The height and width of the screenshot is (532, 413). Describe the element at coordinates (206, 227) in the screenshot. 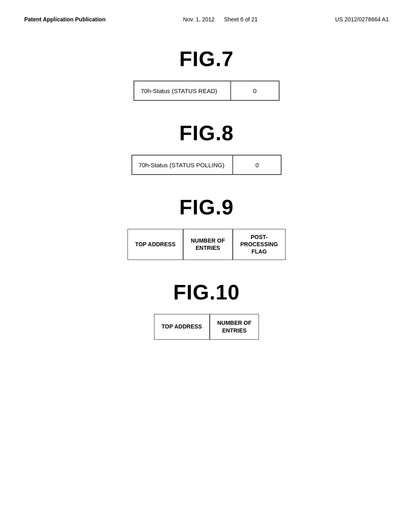

I see `fig9-section: FIG.9 TOP ADDRESS NUMBER OFENTRIES POST-…` at that location.